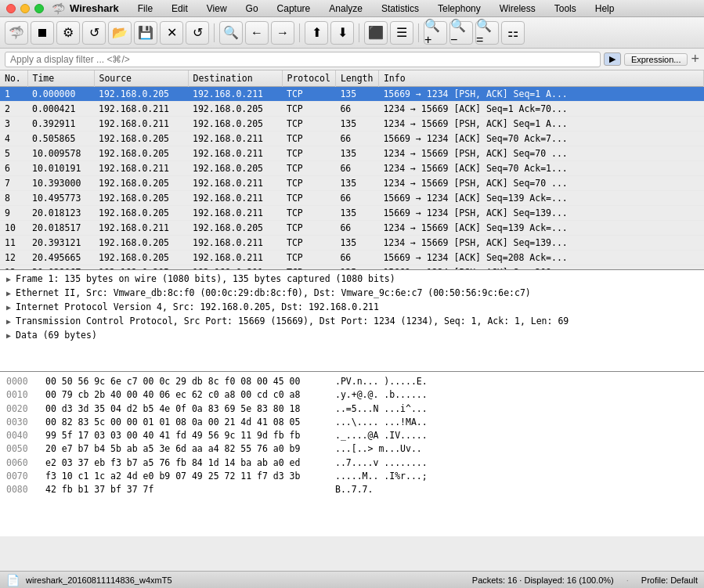 The height and width of the screenshot is (588, 704). I want to click on table-row: 1120.393121192.168.0.205192.168.0.211TCP…, so click(352, 243).